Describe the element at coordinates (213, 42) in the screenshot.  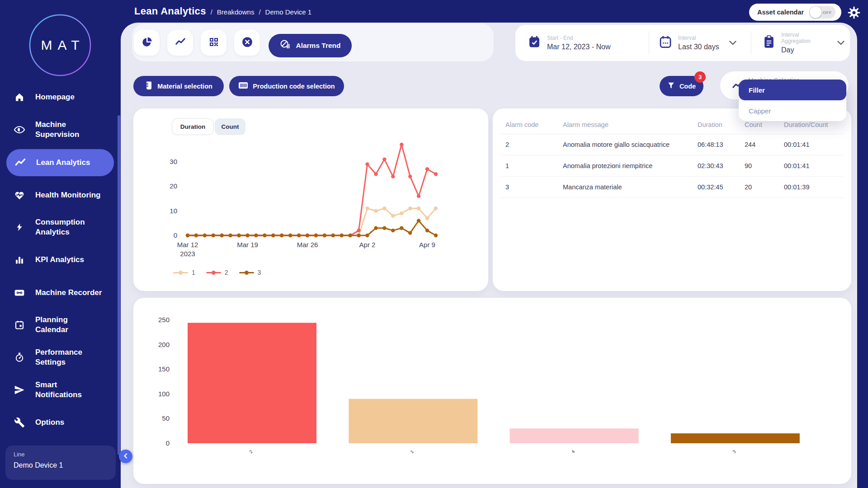
I see `qr-view-button` at that location.